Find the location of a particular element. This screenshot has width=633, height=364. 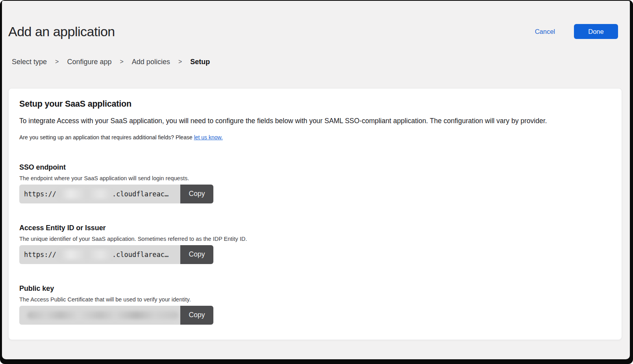

breadcrumb-step-select-type: Select type is located at coordinates (29, 62).